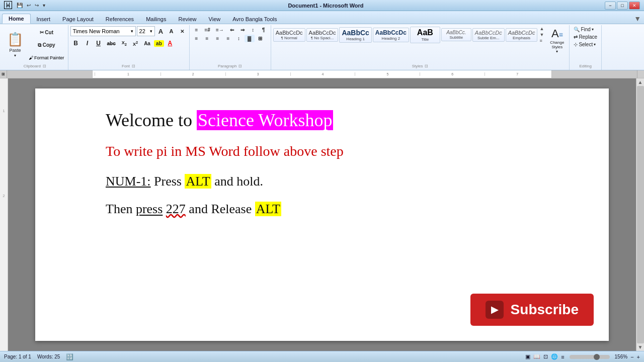  Describe the element at coordinates (541, 29) in the screenshot. I see `styles-scroll-up: ▲` at that location.